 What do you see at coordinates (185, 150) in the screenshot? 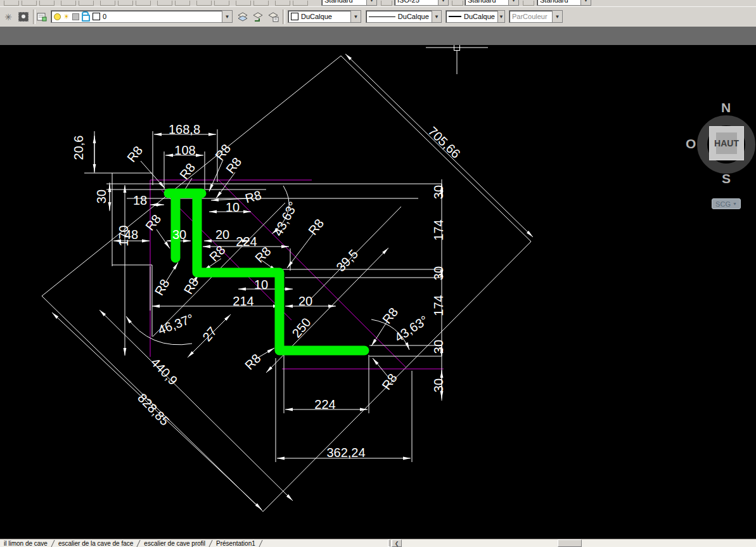
I see `svg-text: 108` at bounding box center [185, 150].